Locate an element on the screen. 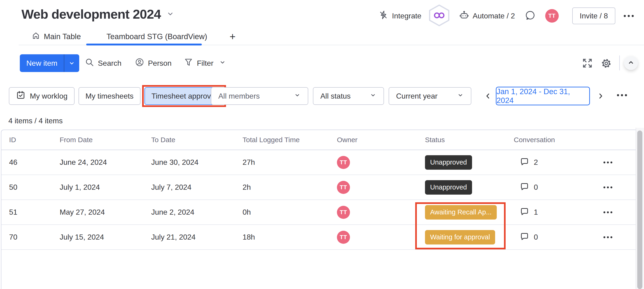 Image resolution: width=644 pixels, height=289 pixels. collapse-toolbar-button is located at coordinates (631, 63).